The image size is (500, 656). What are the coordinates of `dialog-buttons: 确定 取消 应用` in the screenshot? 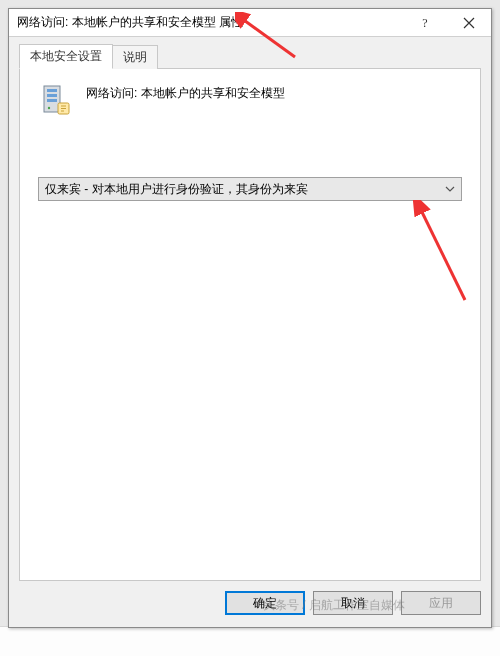 It's located at (250, 604).